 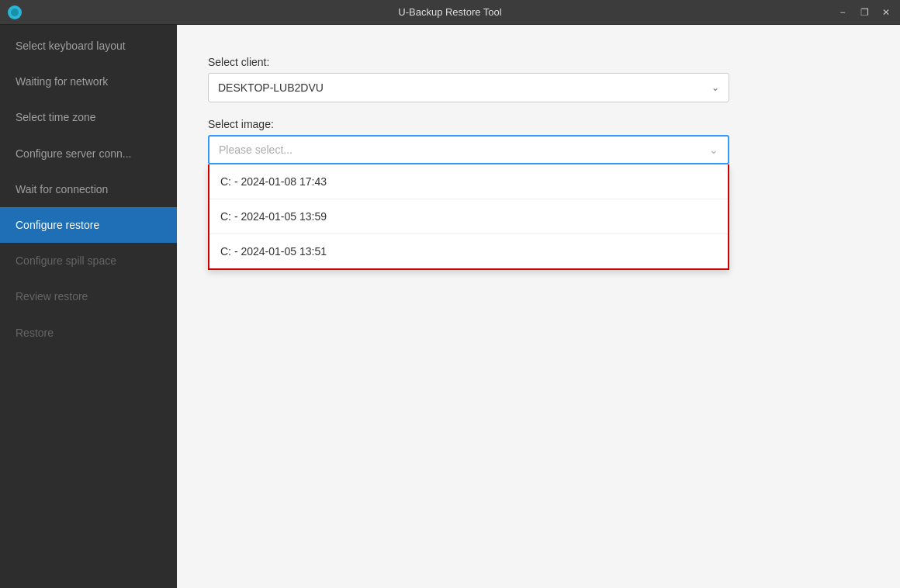 I want to click on client-select-value: DESKTOP-LUB2DVU, so click(x=271, y=88).